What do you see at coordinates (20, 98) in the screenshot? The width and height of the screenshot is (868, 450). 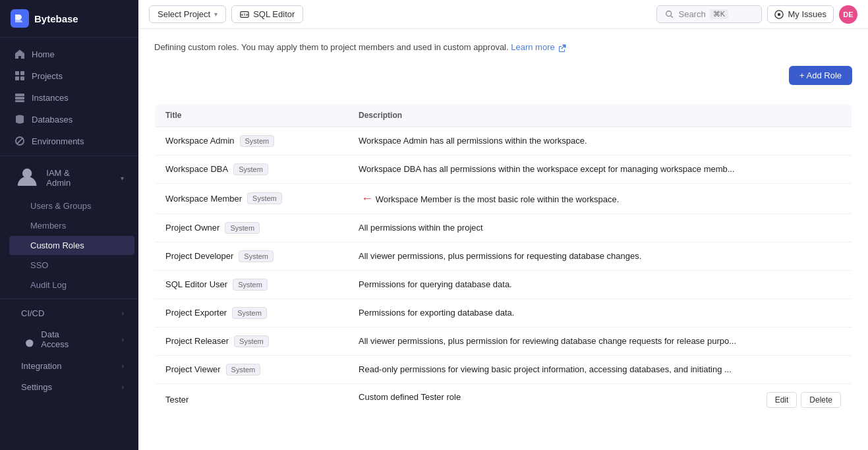 I see `instances-icon` at bounding box center [20, 98].